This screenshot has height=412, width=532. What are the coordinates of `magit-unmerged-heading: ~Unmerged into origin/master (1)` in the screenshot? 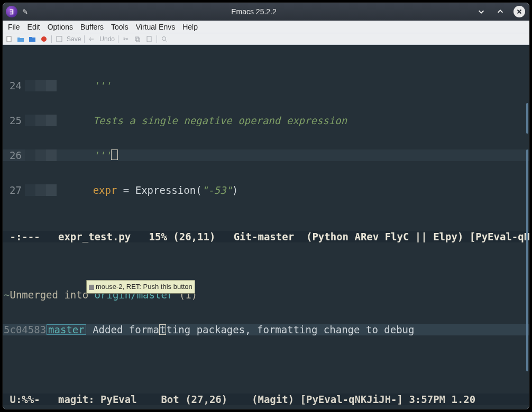 It's located at (266, 295).